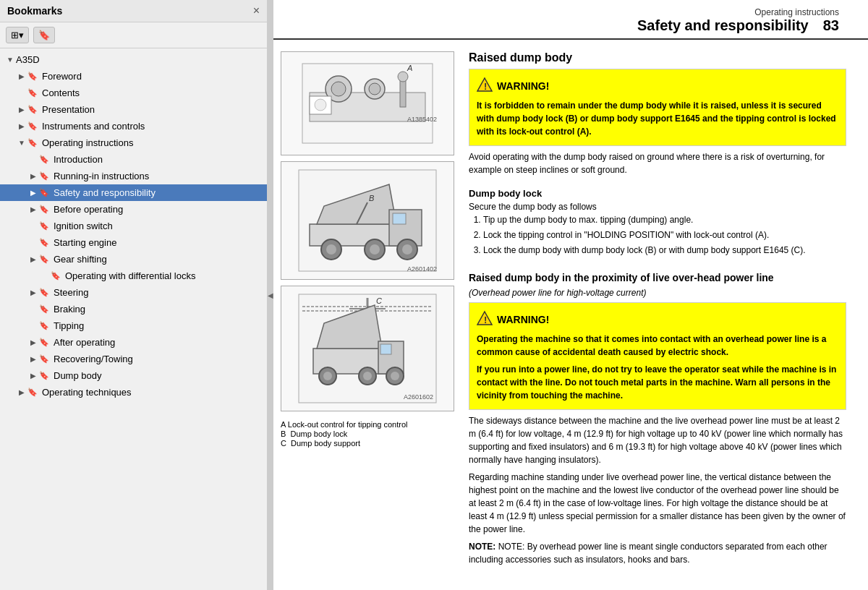  Describe the element at coordinates (133, 359) in the screenshot. I see `sidebar-item-recovering: ▶🔖Recovering/Towing` at that location.